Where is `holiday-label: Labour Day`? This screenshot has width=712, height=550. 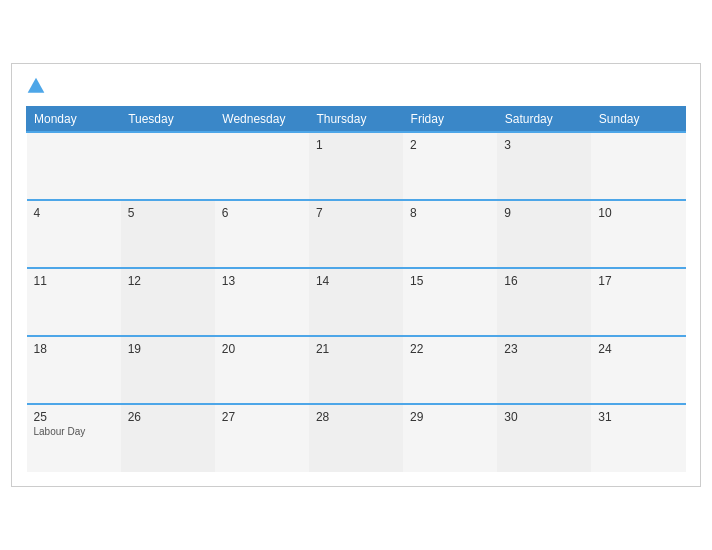 holiday-label: Labour Day is located at coordinates (74, 432).